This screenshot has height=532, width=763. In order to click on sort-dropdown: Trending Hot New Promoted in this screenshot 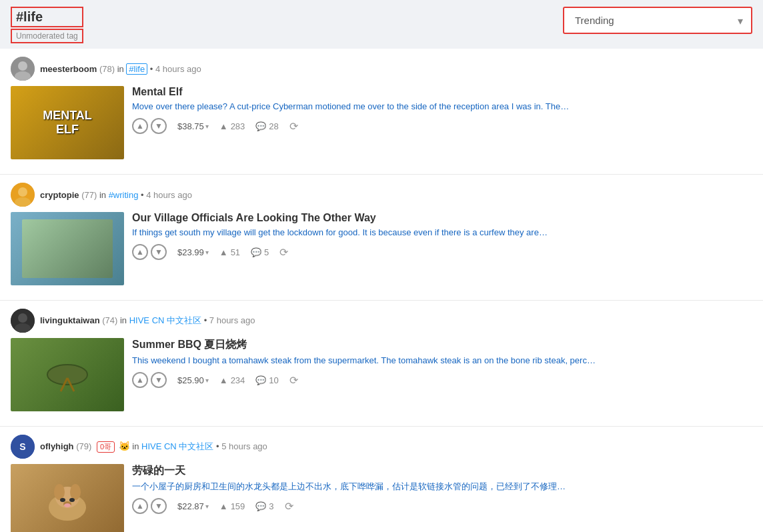, I will do `click(658, 20)`.